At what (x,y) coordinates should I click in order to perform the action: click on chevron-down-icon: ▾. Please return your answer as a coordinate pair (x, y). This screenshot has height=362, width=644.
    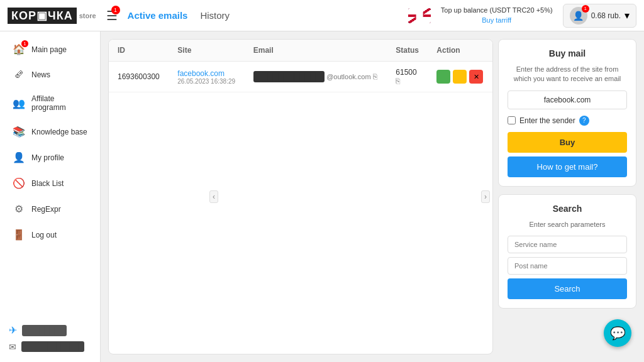
    Looking at the image, I should click on (627, 15).